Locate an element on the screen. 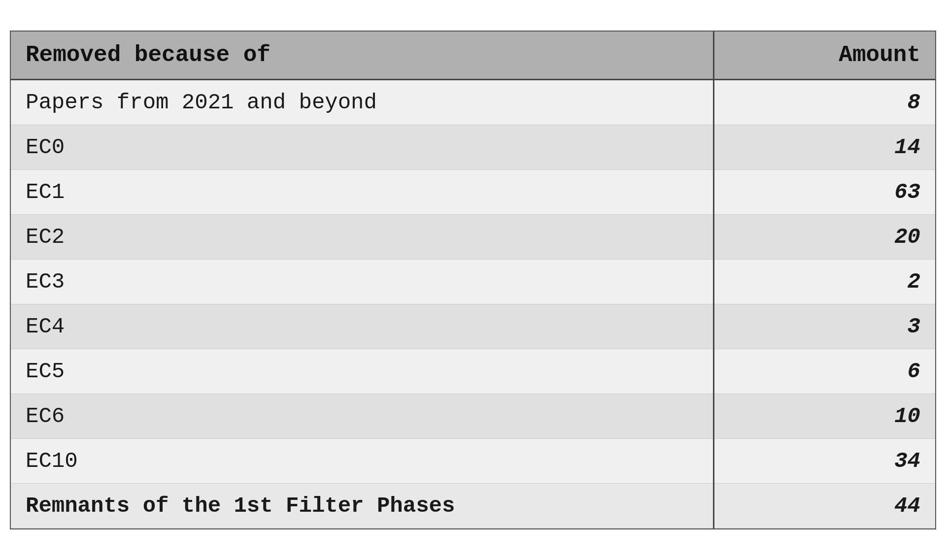  table-row: Papers from 2021 and beyond8 is located at coordinates (473, 102).